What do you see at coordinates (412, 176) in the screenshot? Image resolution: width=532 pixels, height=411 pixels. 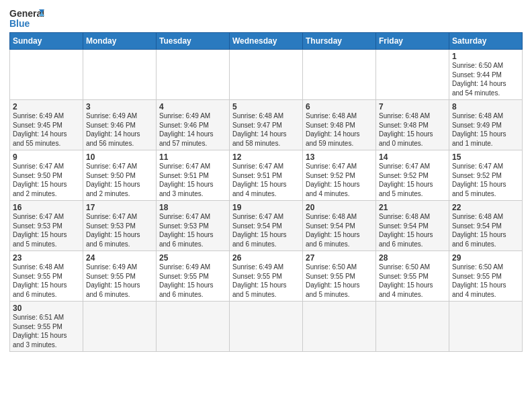 I see `calendar-cell: 14Sunrise: 6:47 AM Sunset: 9:52 PM Dayli…` at bounding box center [412, 176].